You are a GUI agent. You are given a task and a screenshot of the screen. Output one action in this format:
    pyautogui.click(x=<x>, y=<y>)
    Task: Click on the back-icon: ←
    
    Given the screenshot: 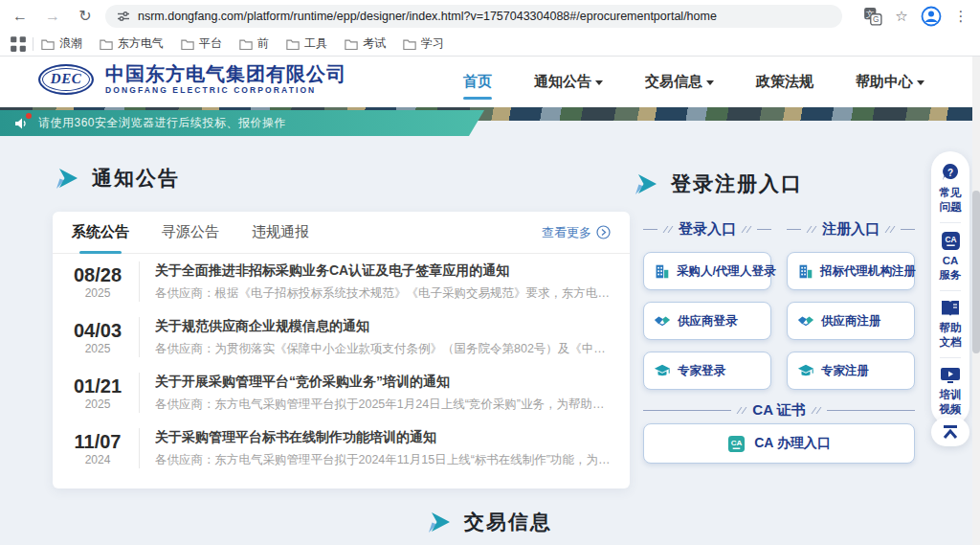 What is the action you would take?
    pyautogui.click(x=20, y=16)
    